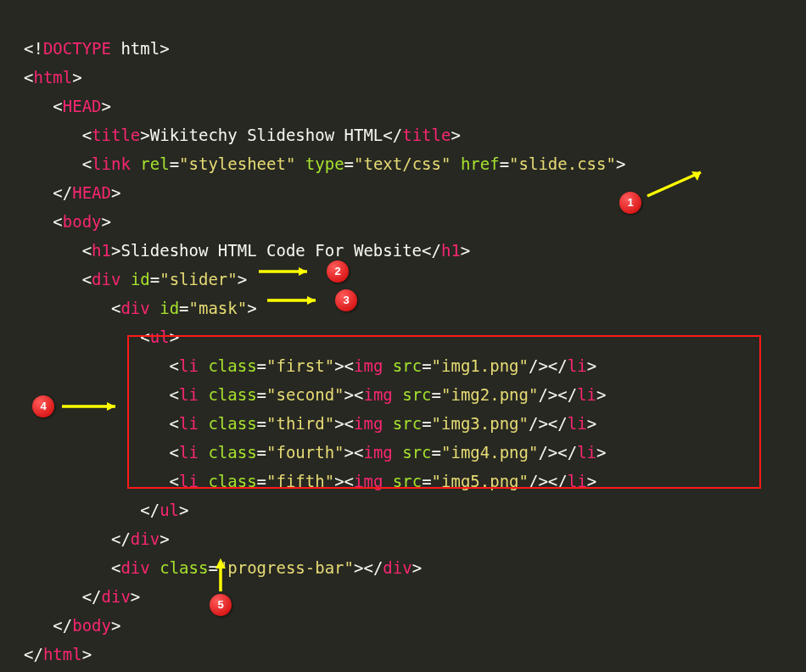 The width and height of the screenshot is (806, 672). What do you see at coordinates (111, 164) in the screenshot?
I see `link-tag: link` at bounding box center [111, 164].